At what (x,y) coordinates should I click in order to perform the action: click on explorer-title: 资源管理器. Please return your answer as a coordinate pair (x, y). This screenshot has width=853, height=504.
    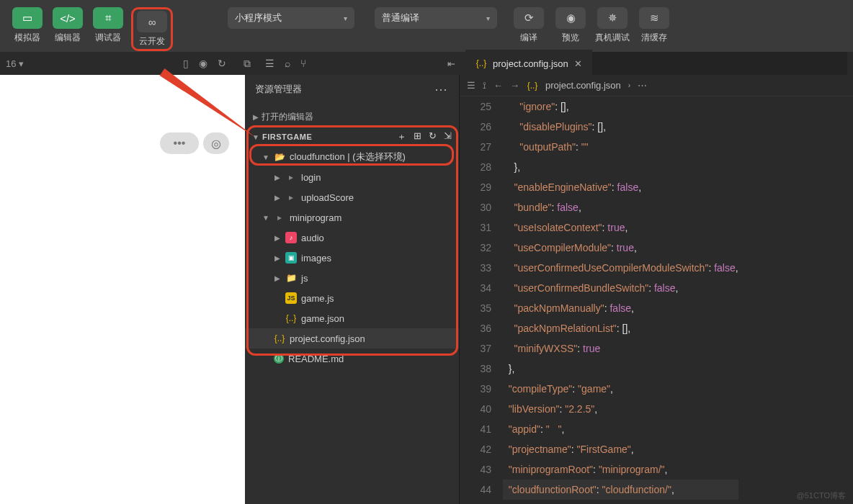
    Looking at the image, I should click on (278, 89).